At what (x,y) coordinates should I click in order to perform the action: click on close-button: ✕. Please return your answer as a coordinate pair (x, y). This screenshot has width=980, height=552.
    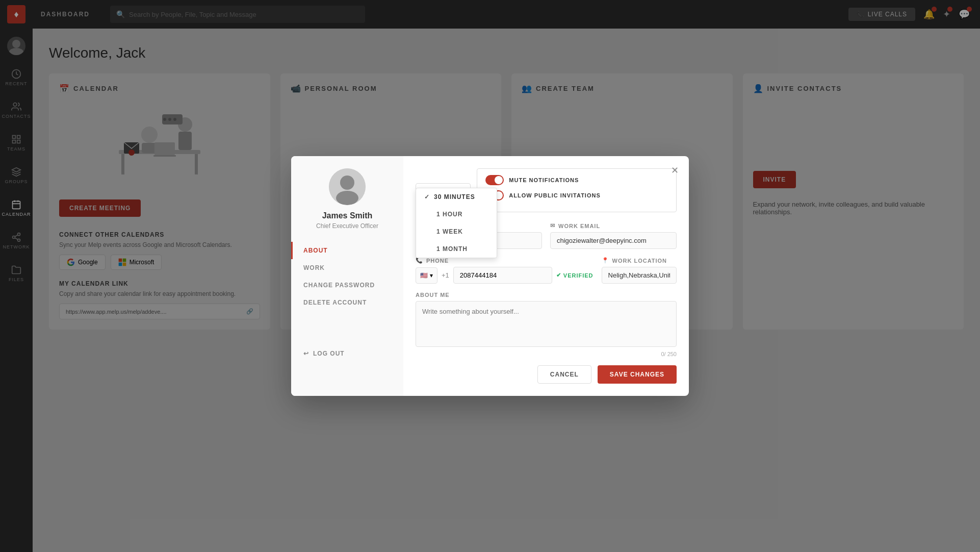
    Looking at the image, I should click on (675, 170).